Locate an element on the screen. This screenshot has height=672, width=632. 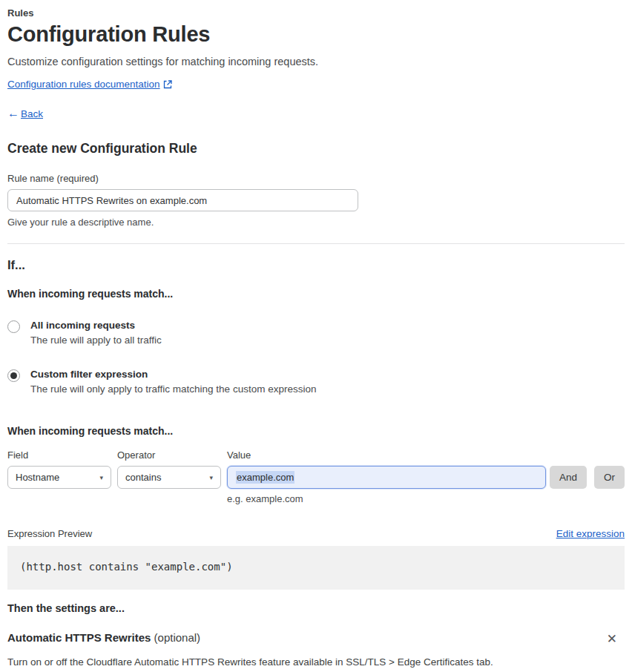
expression-code-block: (http.host contains "example.com") is located at coordinates (316, 568).